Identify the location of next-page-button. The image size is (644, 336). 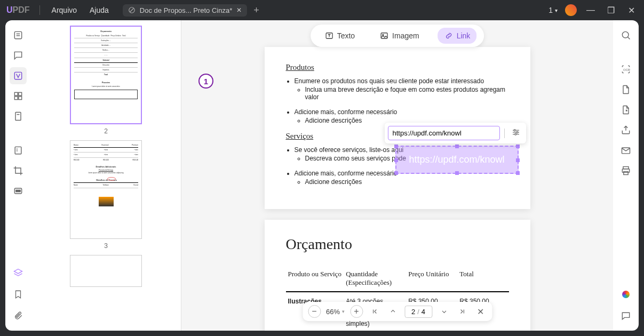
(444, 311).